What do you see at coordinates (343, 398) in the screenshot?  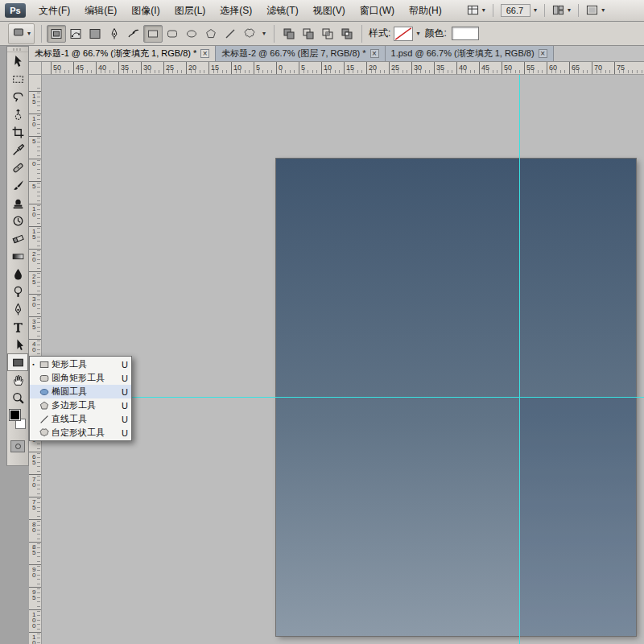 I see `horizontal-guide` at bounding box center [343, 398].